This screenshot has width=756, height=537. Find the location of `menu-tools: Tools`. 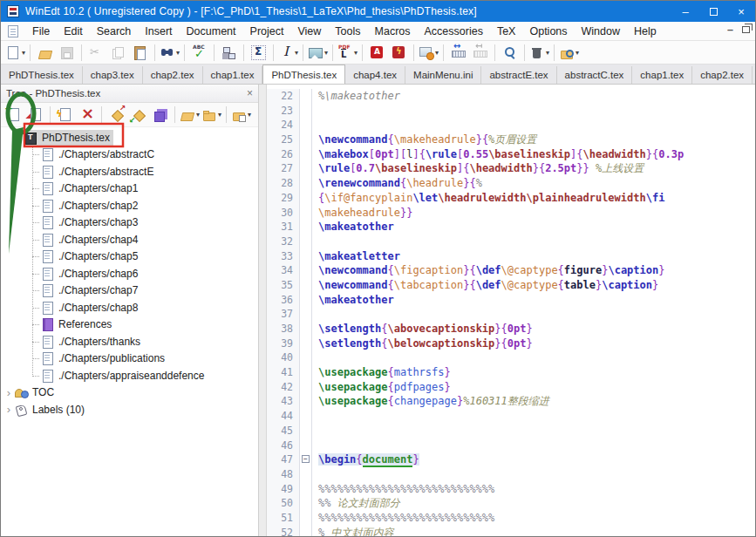

menu-tools: Tools is located at coordinates (347, 31).